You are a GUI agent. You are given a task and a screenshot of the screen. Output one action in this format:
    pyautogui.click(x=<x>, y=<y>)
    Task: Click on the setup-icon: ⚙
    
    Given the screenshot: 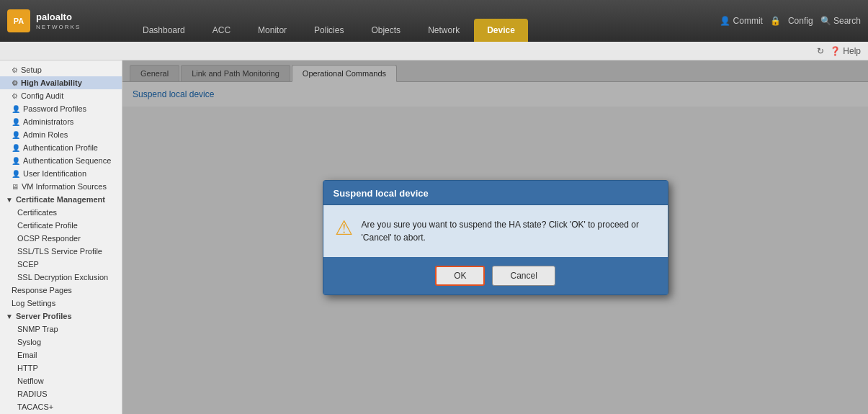 What is the action you would take?
    pyautogui.click(x=14, y=71)
    